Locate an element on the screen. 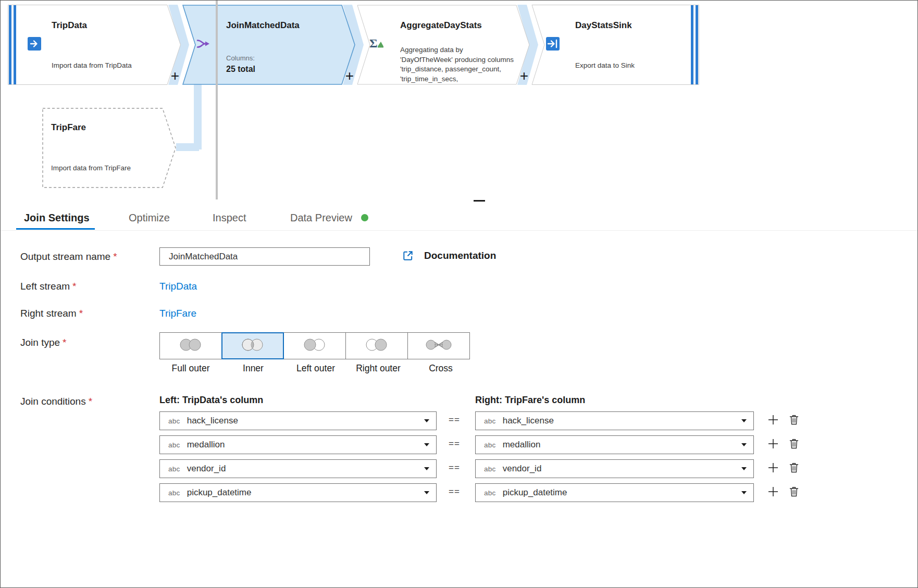 The height and width of the screenshot is (588, 918). node-daystatssink: DayStatsSink Export data to Sink is located at coordinates (615, 45).